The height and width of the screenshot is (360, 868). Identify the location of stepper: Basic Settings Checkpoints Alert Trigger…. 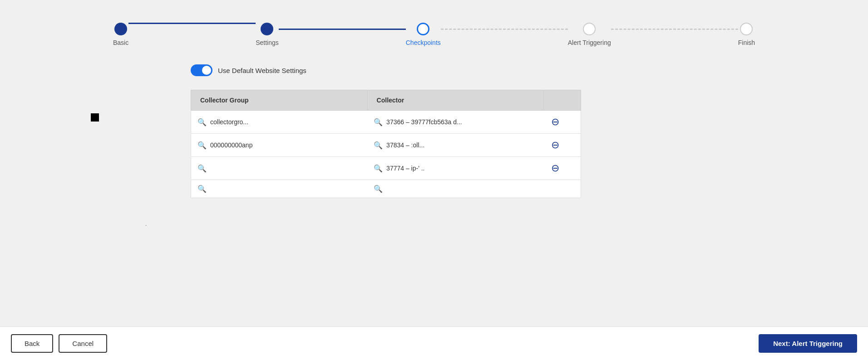
(434, 30).